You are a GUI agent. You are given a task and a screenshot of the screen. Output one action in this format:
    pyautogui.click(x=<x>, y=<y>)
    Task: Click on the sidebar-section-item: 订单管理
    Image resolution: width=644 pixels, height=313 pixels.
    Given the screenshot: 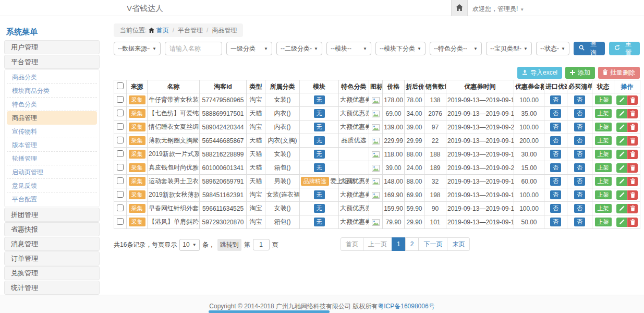 What is the action you would take?
    pyautogui.click(x=52, y=259)
    